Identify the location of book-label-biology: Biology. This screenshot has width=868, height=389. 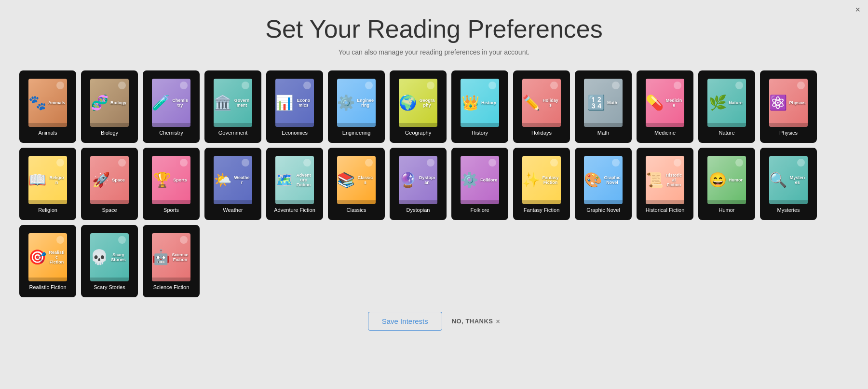
(109, 133).